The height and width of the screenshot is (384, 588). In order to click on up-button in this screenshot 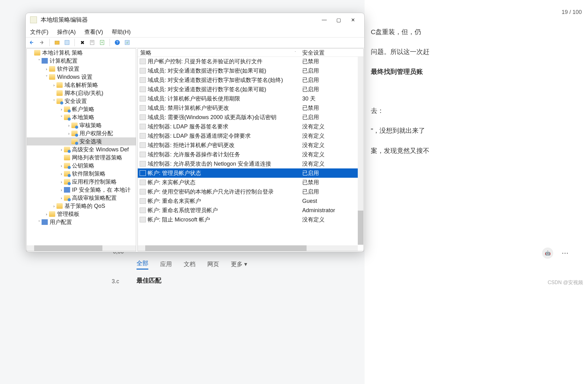, I will do `click(57, 42)`.